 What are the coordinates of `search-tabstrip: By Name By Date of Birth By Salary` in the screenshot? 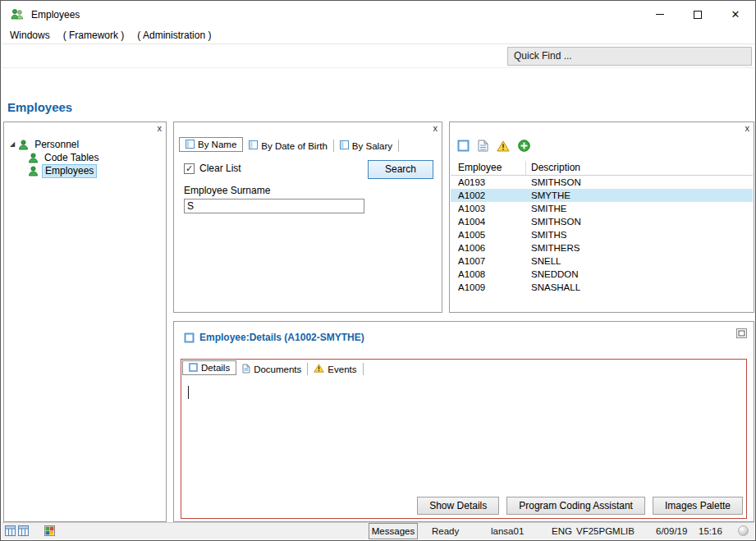 It's located at (289, 144).